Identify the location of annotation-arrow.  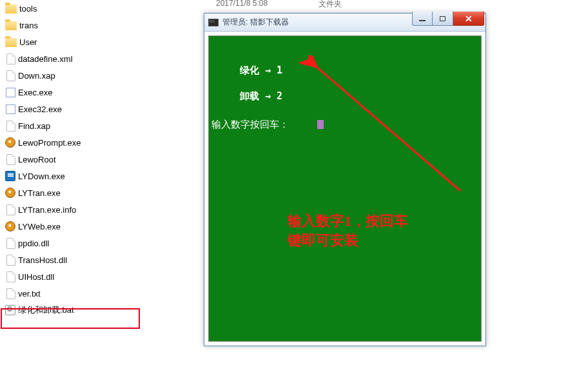
(396, 139).